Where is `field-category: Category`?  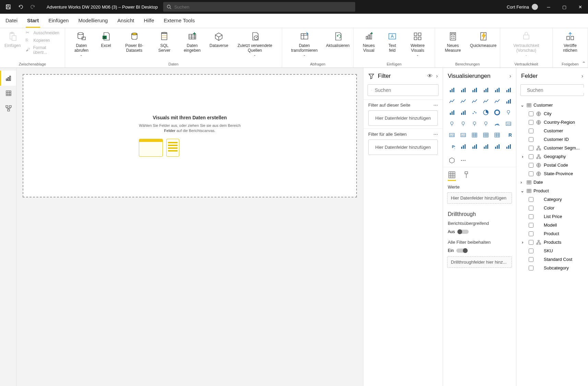 field-category: Category is located at coordinates (553, 200).